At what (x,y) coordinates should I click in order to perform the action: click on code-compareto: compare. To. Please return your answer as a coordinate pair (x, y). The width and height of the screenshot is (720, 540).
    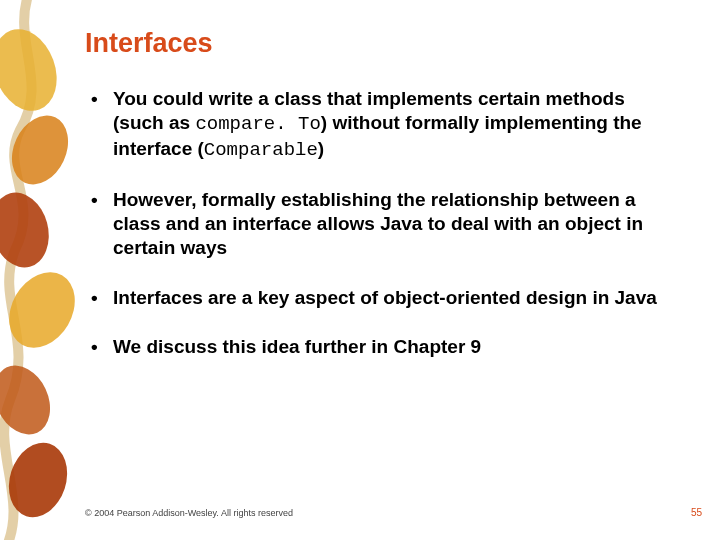
    Looking at the image, I should click on (258, 124).